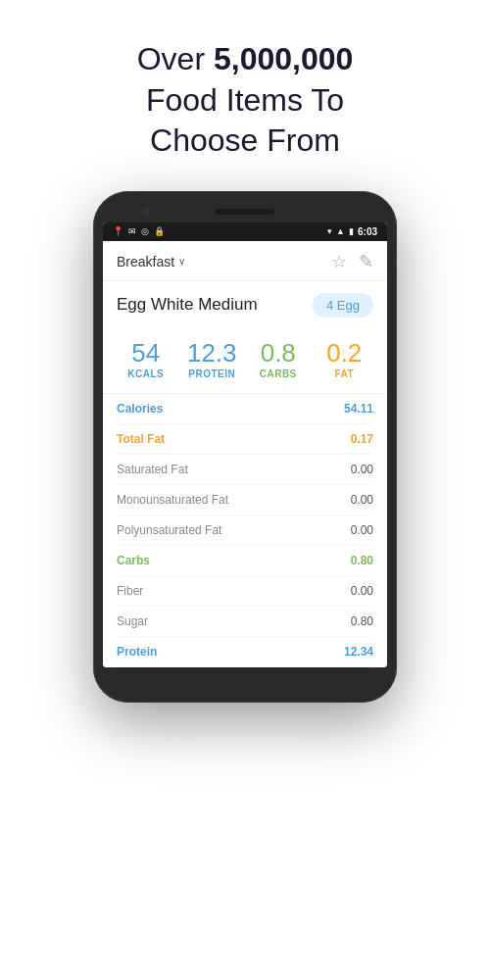 This screenshot has height=980, width=490. I want to click on hero-line3: Choose From, so click(245, 140).